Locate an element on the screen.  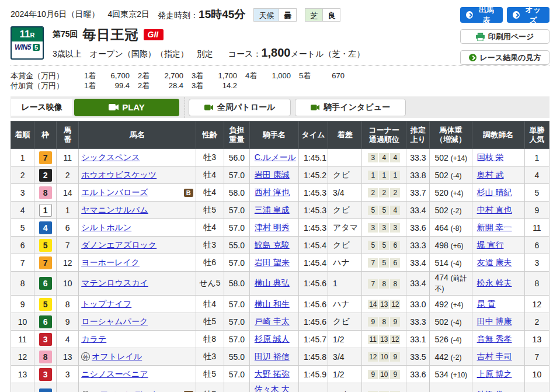
win-popularity: 8 is located at coordinates (537, 284).